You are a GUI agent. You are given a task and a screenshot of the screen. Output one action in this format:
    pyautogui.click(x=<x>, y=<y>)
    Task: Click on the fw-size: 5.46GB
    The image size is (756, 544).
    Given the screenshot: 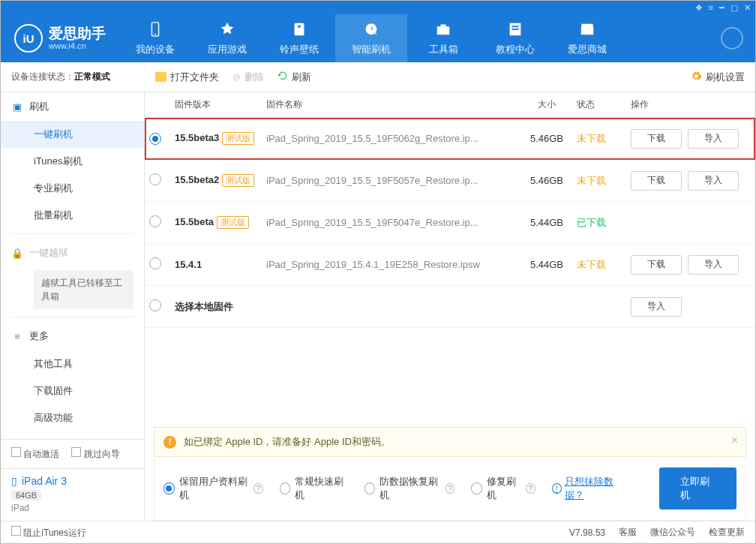 What is the action you would take?
    pyautogui.click(x=547, y=138)
    